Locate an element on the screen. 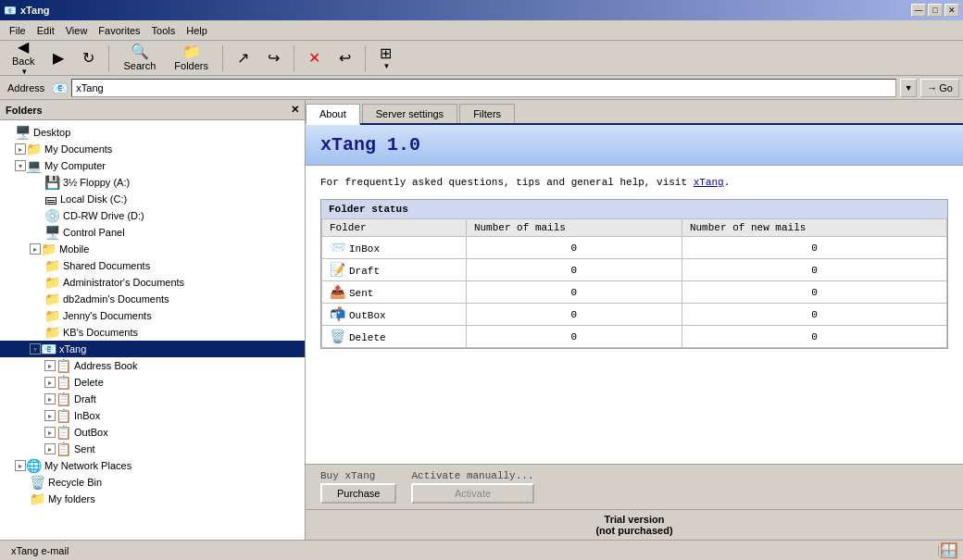 This screenshot has width=963, height=560. activate-label: Activate manually... is located at coordinates (472, 476).